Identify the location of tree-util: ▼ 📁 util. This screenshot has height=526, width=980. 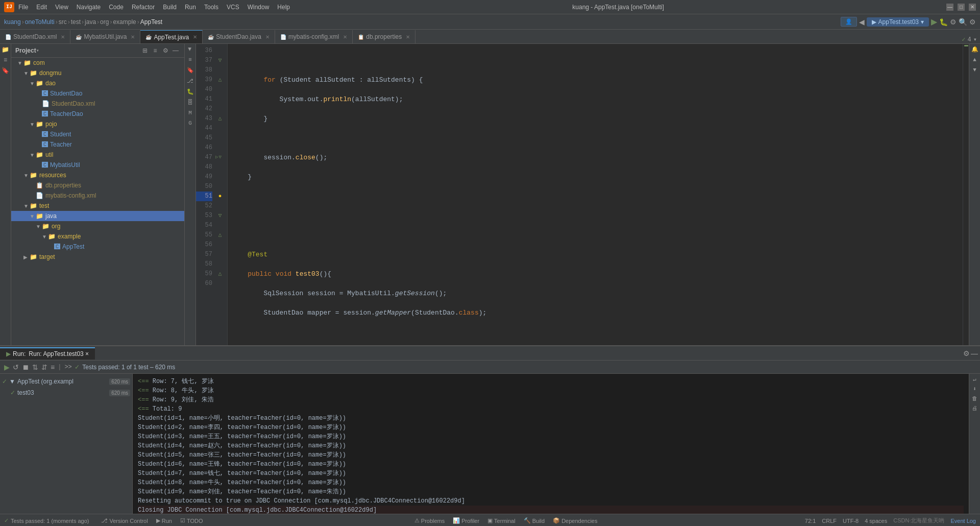
(98, 155).